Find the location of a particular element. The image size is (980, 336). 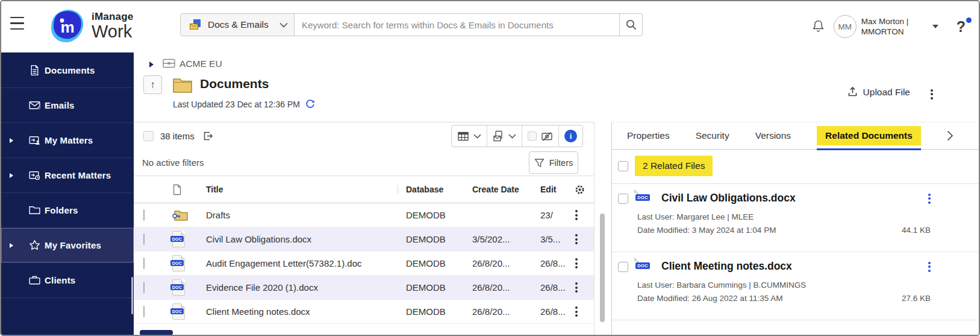

file-type-column-icon is located at coordinates (189, 189).